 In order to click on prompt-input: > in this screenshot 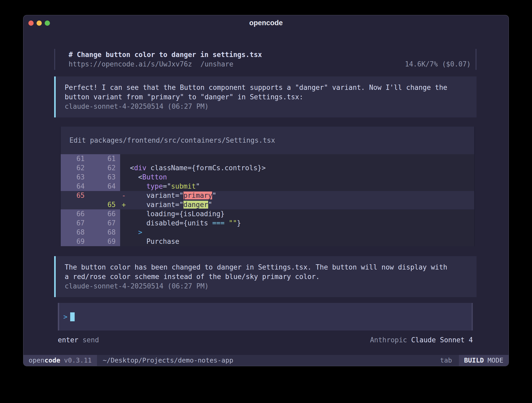, I will do `click(265, 317)`.